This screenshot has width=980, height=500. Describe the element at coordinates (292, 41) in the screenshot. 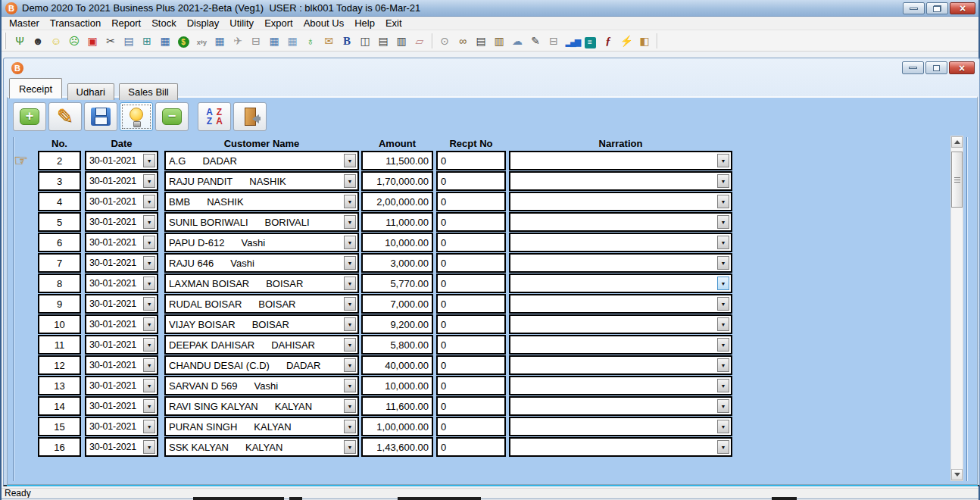

I see `table-alt-icon: ▦` at that location.